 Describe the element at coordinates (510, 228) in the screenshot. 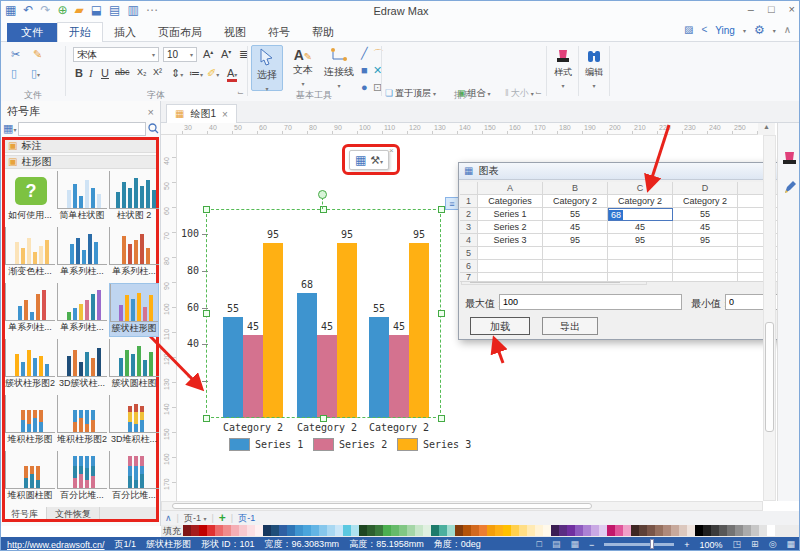

I see `grid-cell: Series 2` at that location.